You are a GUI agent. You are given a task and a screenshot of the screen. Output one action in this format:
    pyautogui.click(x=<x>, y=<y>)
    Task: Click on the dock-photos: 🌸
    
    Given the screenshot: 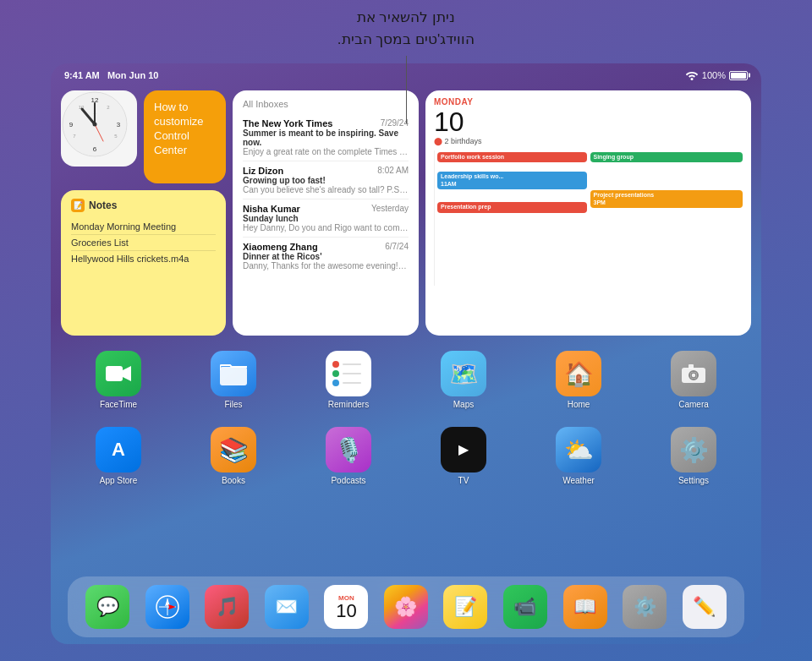 What is the action you would take?
    pyautogui.click(x=406, y=607)
    